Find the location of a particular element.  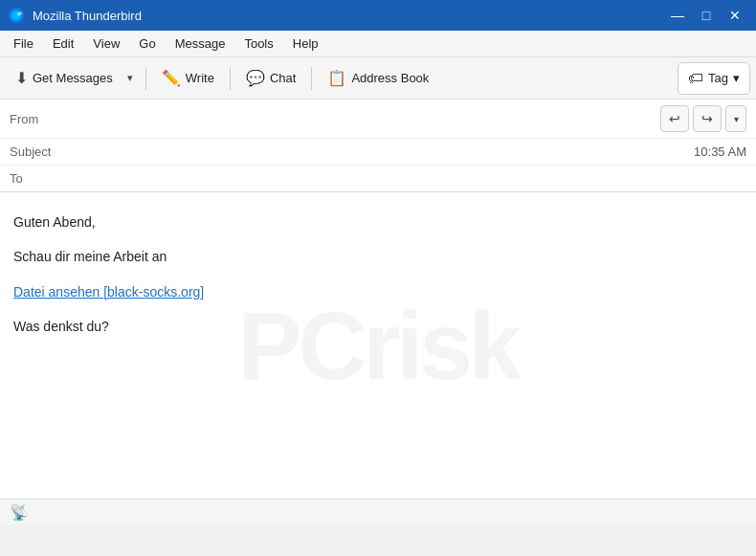

tag-dropdown-icon: ▾ is located at coordinates (737, 78).